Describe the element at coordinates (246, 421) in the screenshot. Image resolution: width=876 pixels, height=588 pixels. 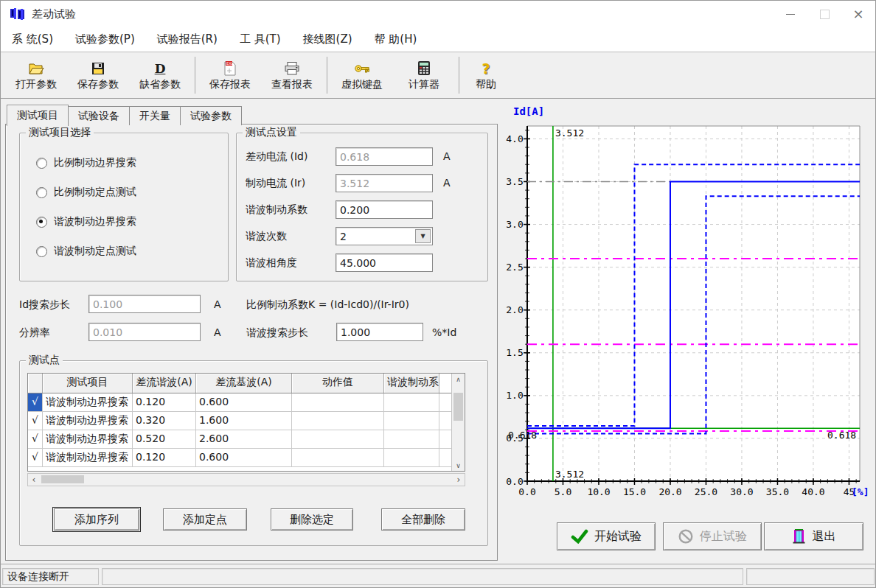
I see `table-row: √ 谐波制动边界搜索 0.320 1.600` at that location.